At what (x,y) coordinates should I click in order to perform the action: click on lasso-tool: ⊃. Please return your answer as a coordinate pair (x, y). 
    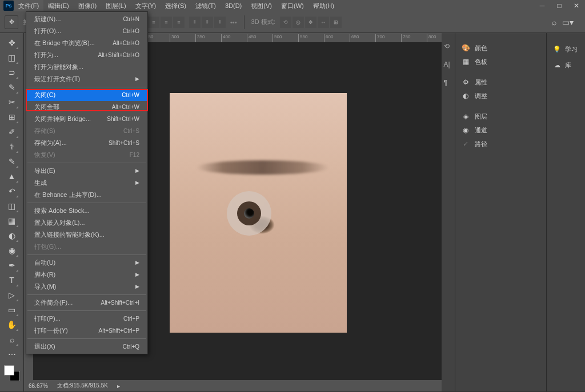
    Looking at the image, I should click on (12, 72).